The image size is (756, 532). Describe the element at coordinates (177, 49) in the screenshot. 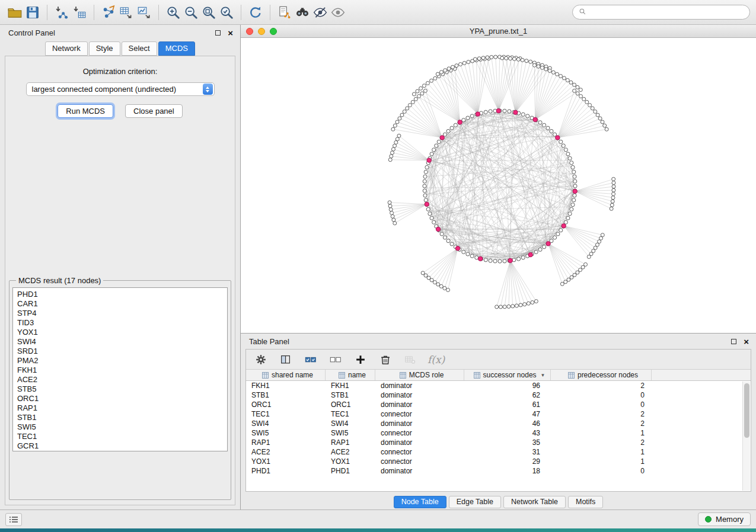

I see `tab-mcds: MCDS` at that location.